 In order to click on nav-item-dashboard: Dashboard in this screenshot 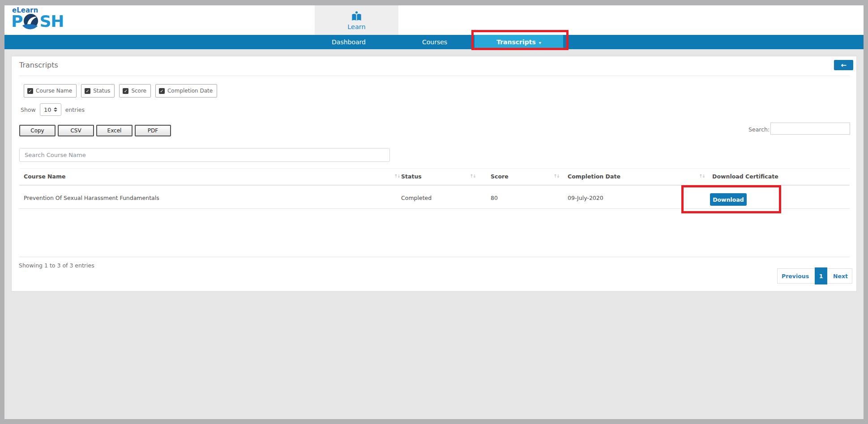, I will do `click(349, 42)`.